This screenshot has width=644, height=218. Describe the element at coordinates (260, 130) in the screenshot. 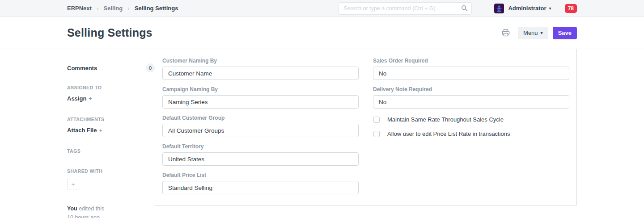

I see `default-customer-group-input: All Customer Groups` at that location.